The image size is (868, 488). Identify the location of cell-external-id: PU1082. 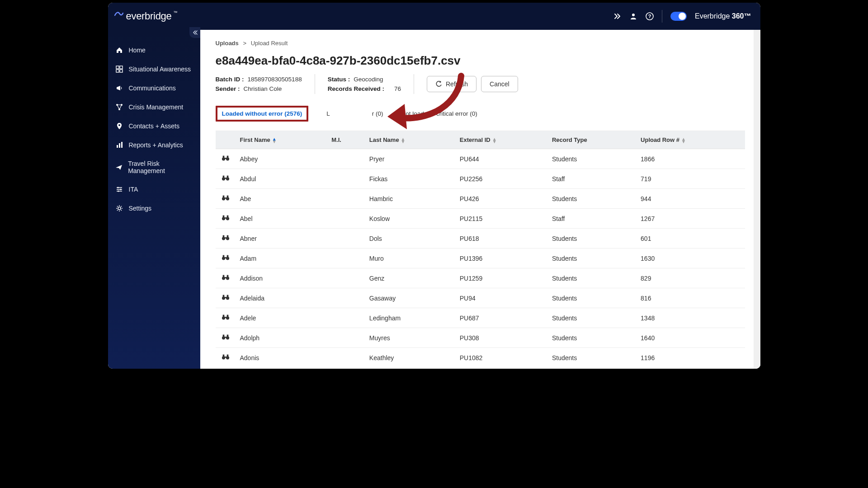
(501, 358).